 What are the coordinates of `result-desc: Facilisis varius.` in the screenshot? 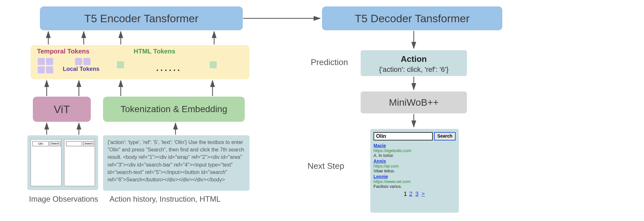 It's located at (415, 186).